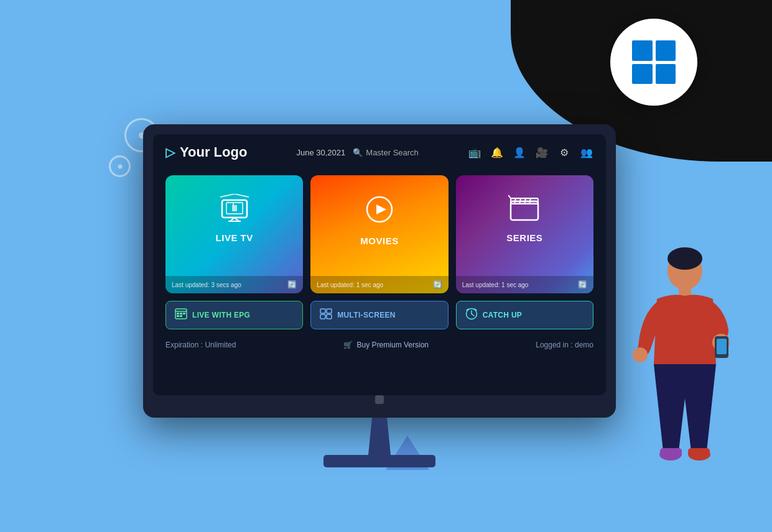 The width and height of the screenshot is (772, 532). I want to click on logged-in-text: Logged in : demo, so click(565, 345).